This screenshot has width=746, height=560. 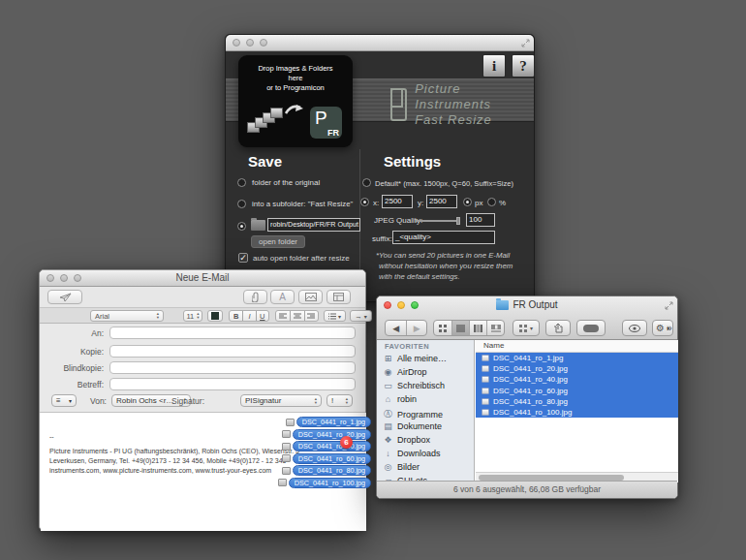 What do you see at coordinates (236, 316) in the screenshot?
I see `bold-button: B` at bounding box center [236, 316].